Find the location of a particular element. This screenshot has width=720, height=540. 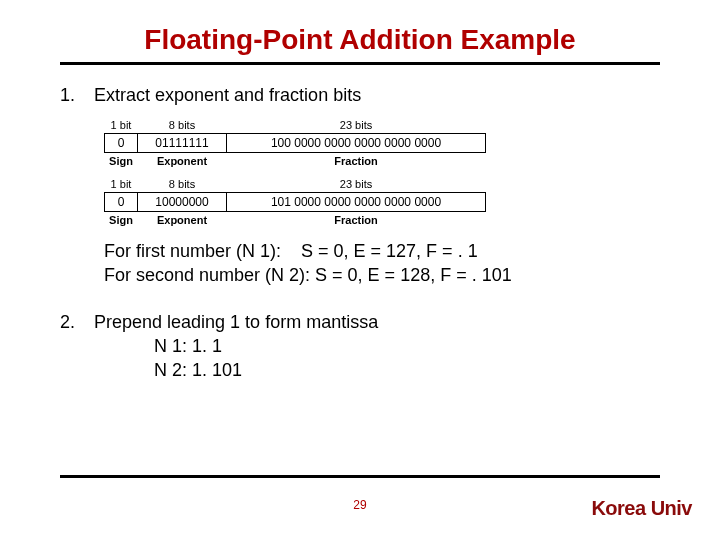

n2-table: 1 bit 8 bits 23 bits 0 10000000 101 0000… is located at coordinates (295, 202).